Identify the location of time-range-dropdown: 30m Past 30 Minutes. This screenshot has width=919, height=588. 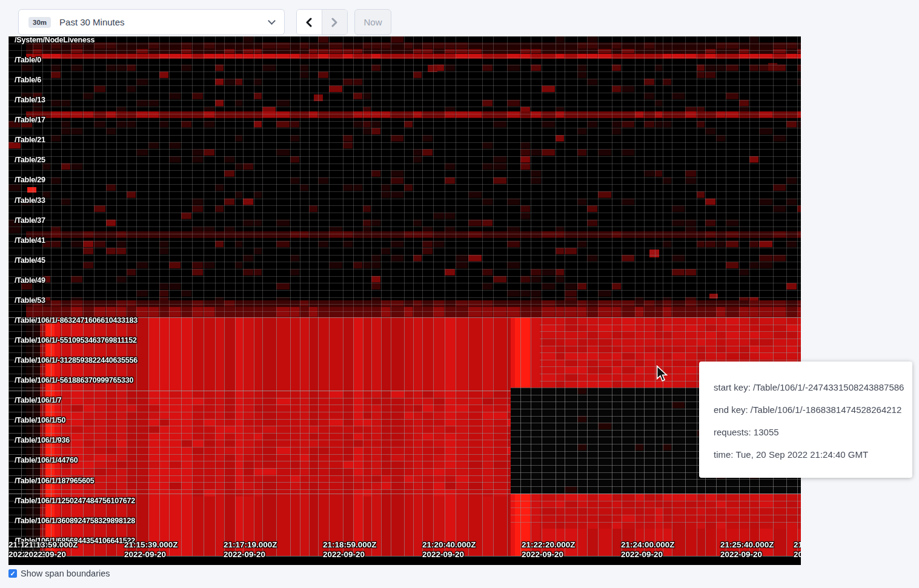
(151, 22).